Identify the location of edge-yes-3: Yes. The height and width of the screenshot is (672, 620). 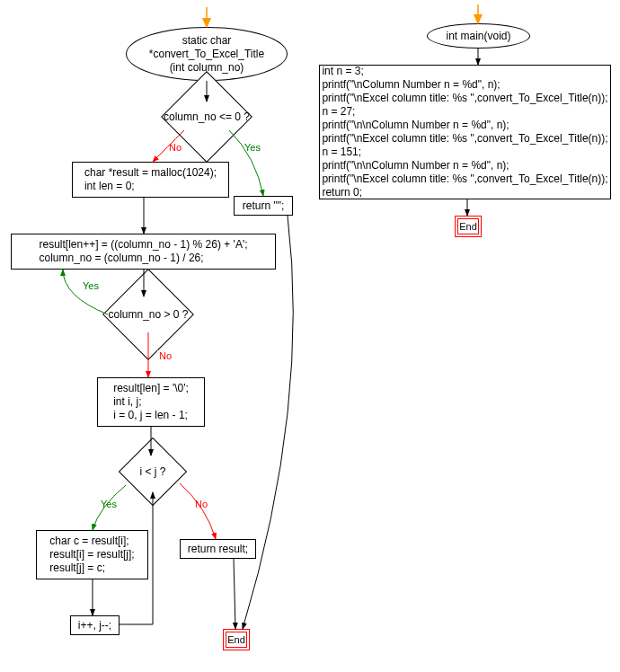
(109, 504).